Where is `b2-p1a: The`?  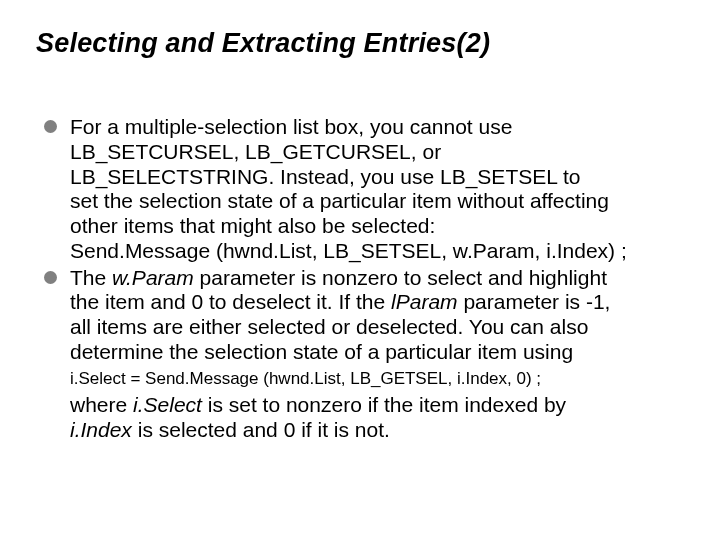 b2-p1a: The is located at coordinates (91, 278).